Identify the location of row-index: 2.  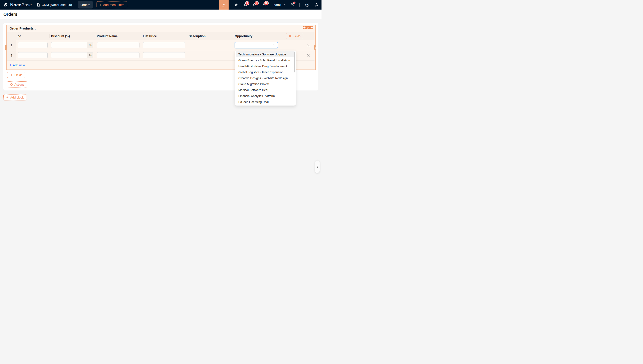
(12, 55).